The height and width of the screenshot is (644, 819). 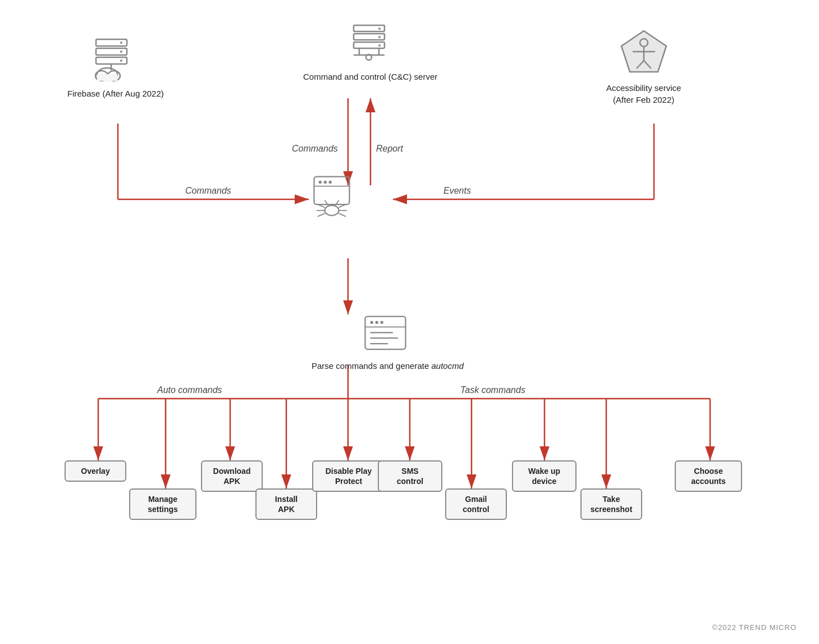 What do you see at coordinates (390, 148) in the screenshot?
I see `svg-text: Report` at bounding box center [390, 148].